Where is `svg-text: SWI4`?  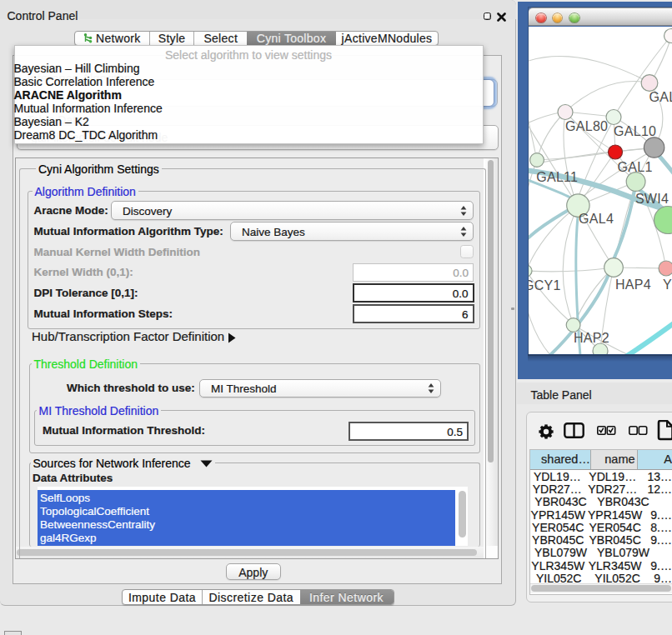
svg-text: SWI4 is located at coordinates (652, 198).